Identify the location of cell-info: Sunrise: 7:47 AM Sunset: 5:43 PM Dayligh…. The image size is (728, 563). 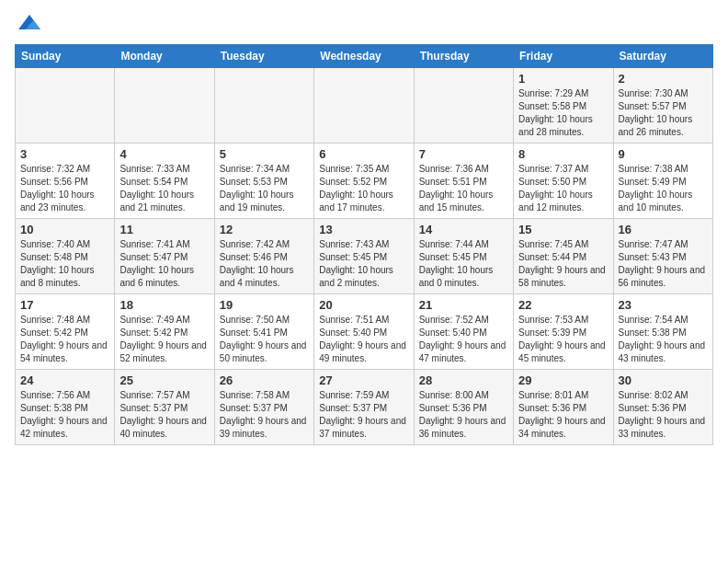
(664, 264).